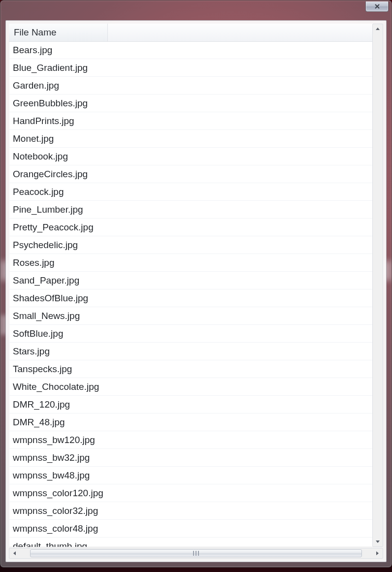 The width and height of the screenshot is (392, 572). I want to click on horizontal-scroll-track, so click(196, 553).